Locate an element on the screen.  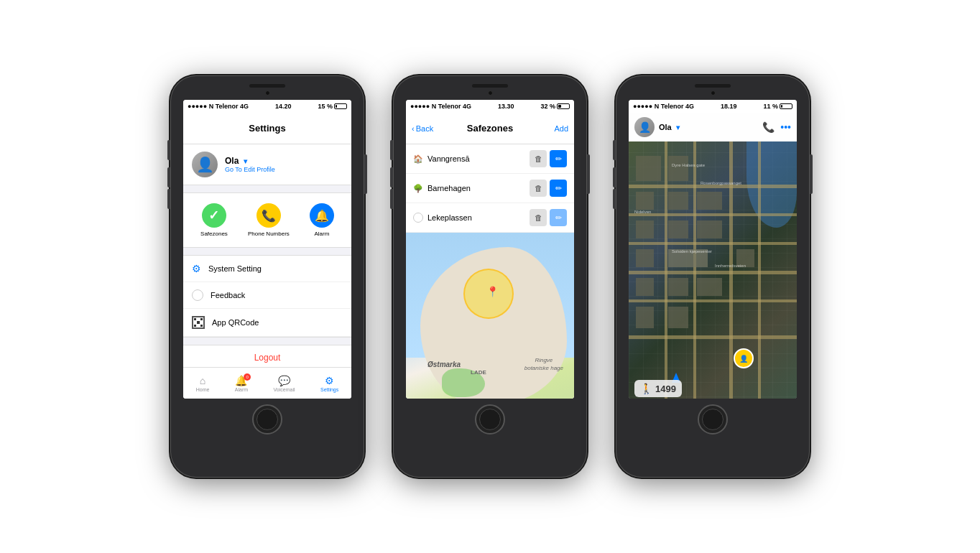
alarm-badge-1: 0 is located at coordinates (247, 377).